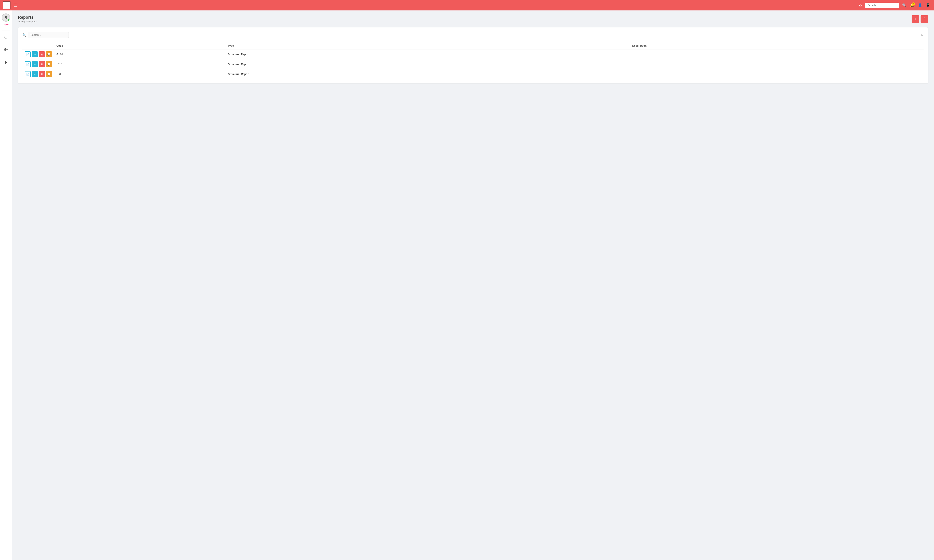  I want to click on row-code-2: 1505, so click(140, 74).